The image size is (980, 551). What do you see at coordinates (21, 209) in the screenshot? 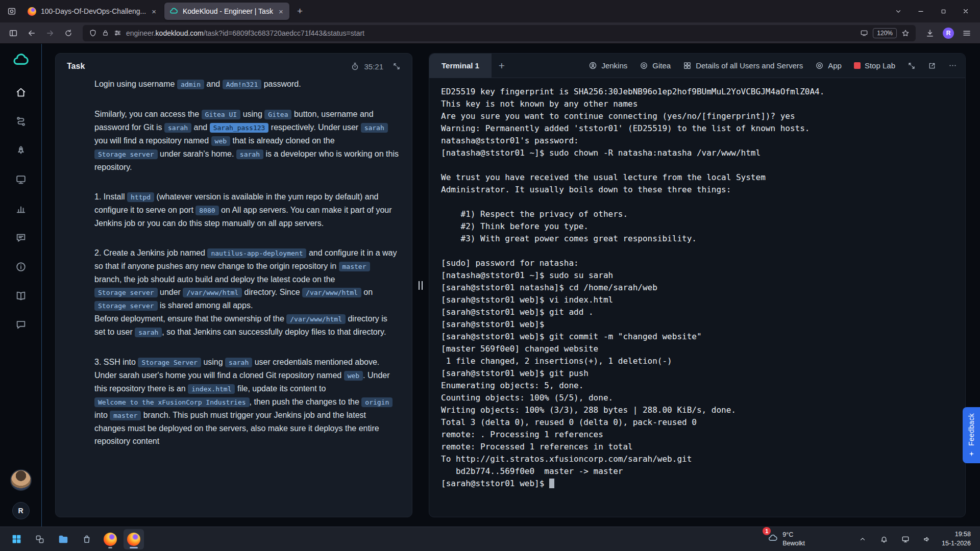
I see `sidebar-item-stats` at bounding box center [21, 209].